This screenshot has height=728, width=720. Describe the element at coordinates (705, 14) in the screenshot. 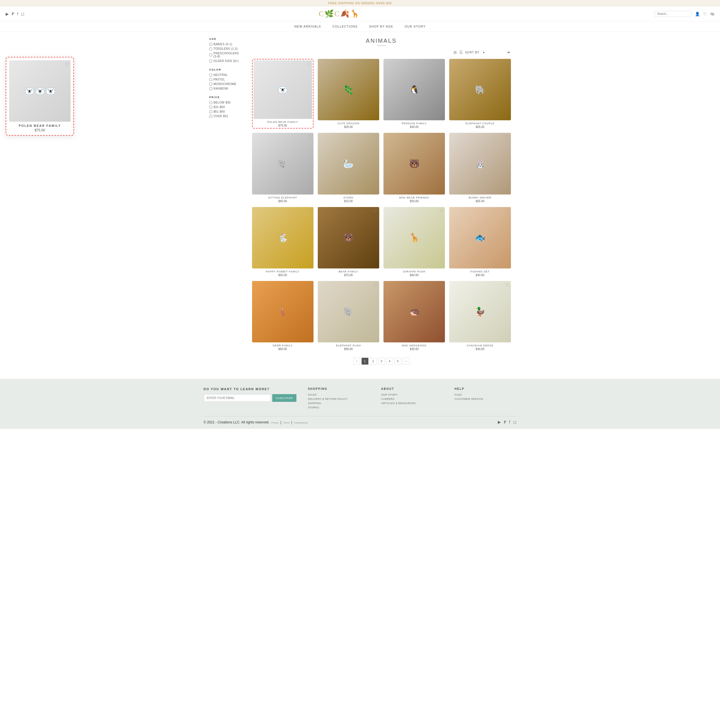

I see `wishlist-icon: ♡` at that location.